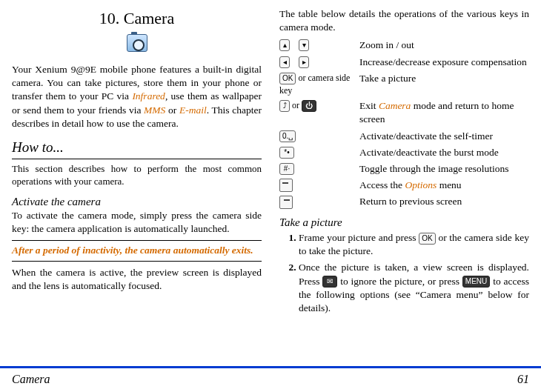 This screenshot has width=541, height=392. What do you see at coordinates (402, 282) in the screenshot?
I see `step2-b: to ignore the picture, or press` at bounding box center [402, 282].